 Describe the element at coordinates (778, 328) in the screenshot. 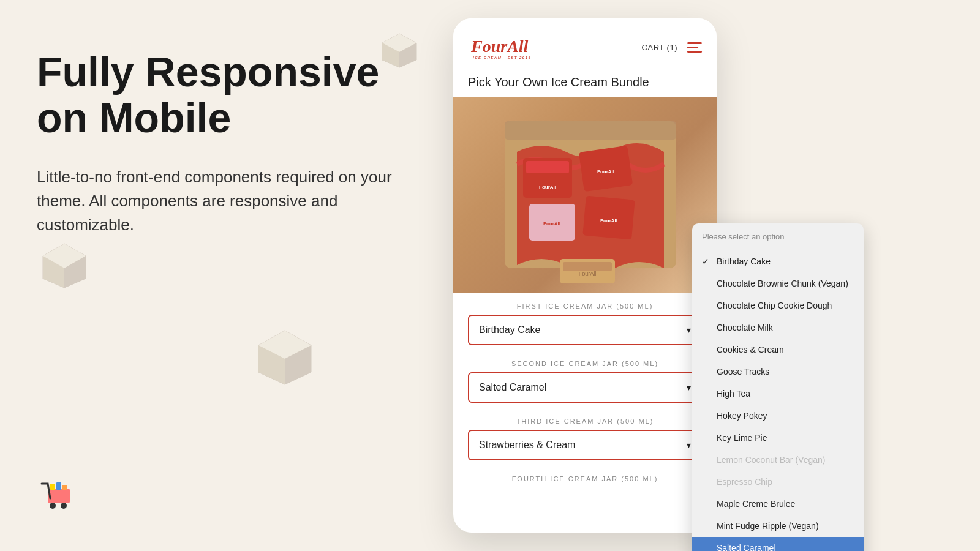

I see `dropdown-item: Chocolate Milk` at that location.